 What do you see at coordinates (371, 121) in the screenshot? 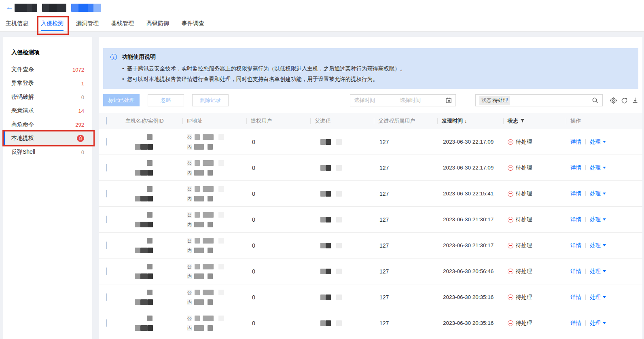
I see `table-header: 主机名称/实例ID IP地址 提权用户 父进程 父进程所属用户 发现时间 状态 …` at bounding box center [371, 121].